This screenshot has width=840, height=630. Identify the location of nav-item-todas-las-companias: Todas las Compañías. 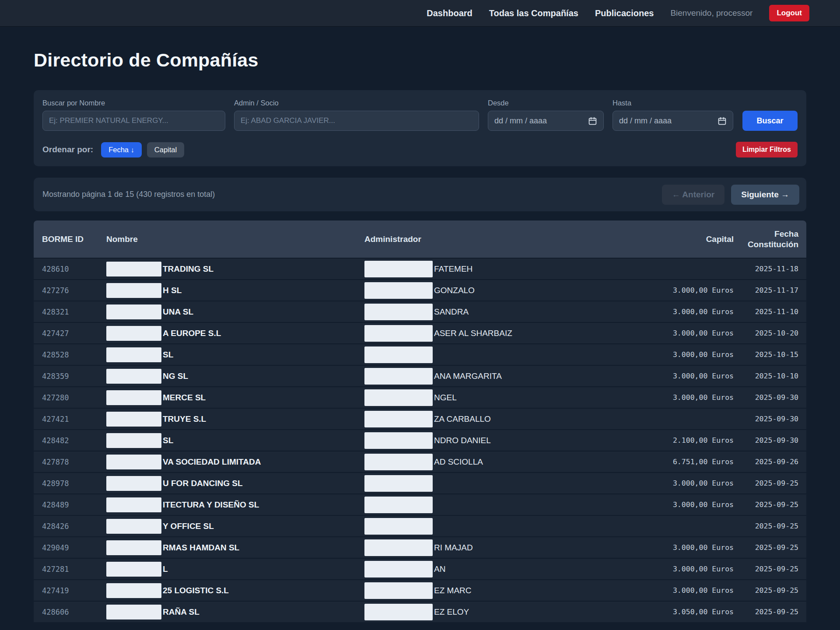
(534, 13).